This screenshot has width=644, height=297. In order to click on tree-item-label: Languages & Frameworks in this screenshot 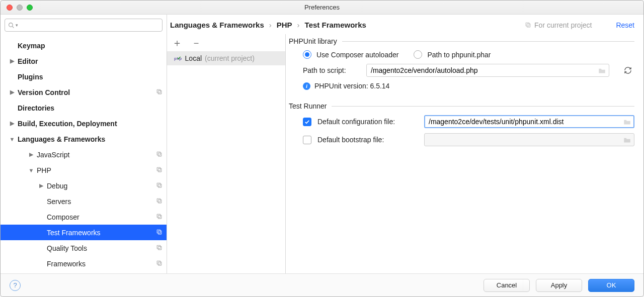, I will do `click(90, 139)`.